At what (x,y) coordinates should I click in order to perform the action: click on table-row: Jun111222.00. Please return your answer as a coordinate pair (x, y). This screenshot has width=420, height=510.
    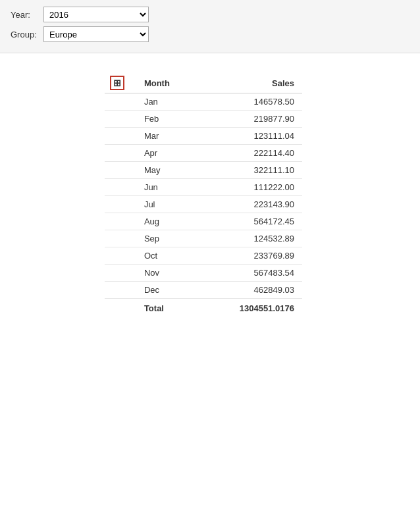
    Looking at the image, I should click on (203, 188).